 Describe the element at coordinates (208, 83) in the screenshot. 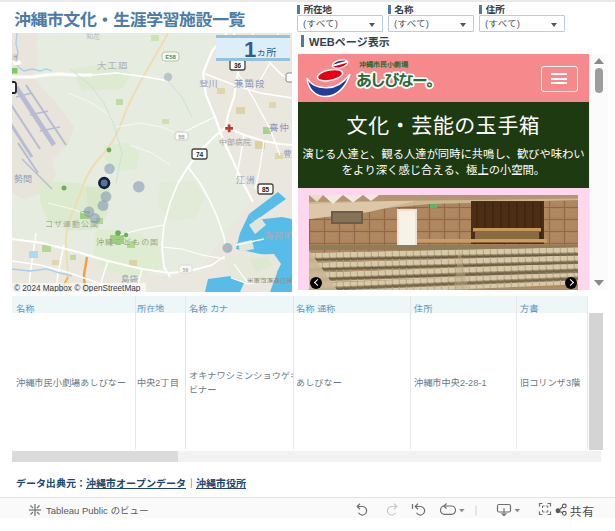

I see `svg-text: 登川` at that location.